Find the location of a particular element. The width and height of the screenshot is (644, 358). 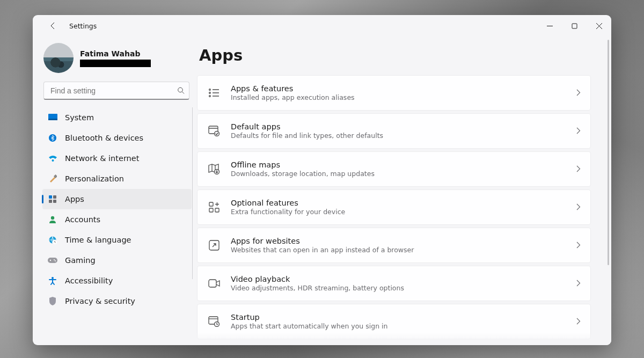

card-desc: Apps that start automatically when you s… is located at coordinates (404, 326).